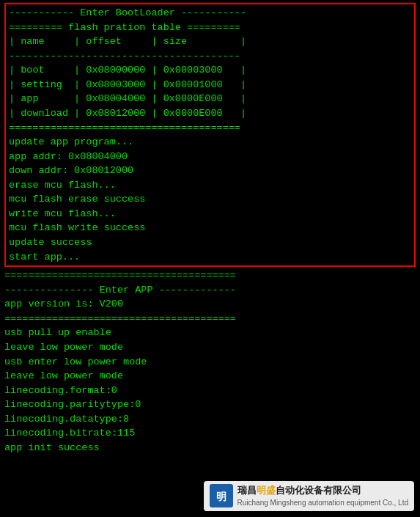 The image size is (420, 517). I want to click on watermark: 明 瑞昌明盛自动化设备有限公司 Ruichang Mingsheng autom…, so click(309, 496).